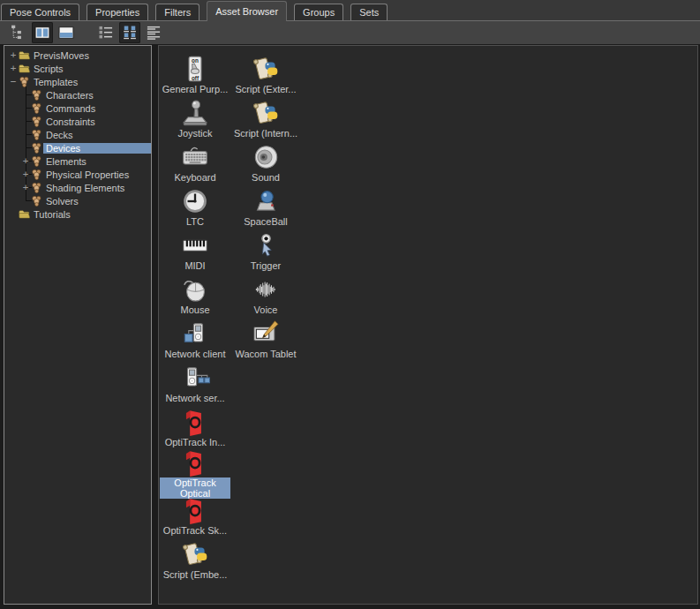 Image resolution: width=700 pixels, height=609 pixels. I want to click on asset-item-trigger: Trigger, so click(266, 249).